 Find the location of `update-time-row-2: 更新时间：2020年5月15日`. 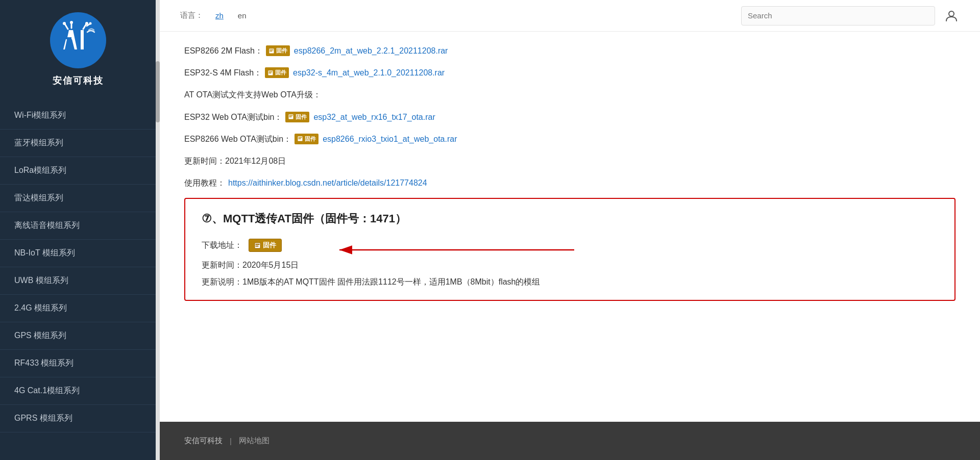

update-time-row-2: 更新时间：2020年5月15日 is located at coordinates (570, 265).